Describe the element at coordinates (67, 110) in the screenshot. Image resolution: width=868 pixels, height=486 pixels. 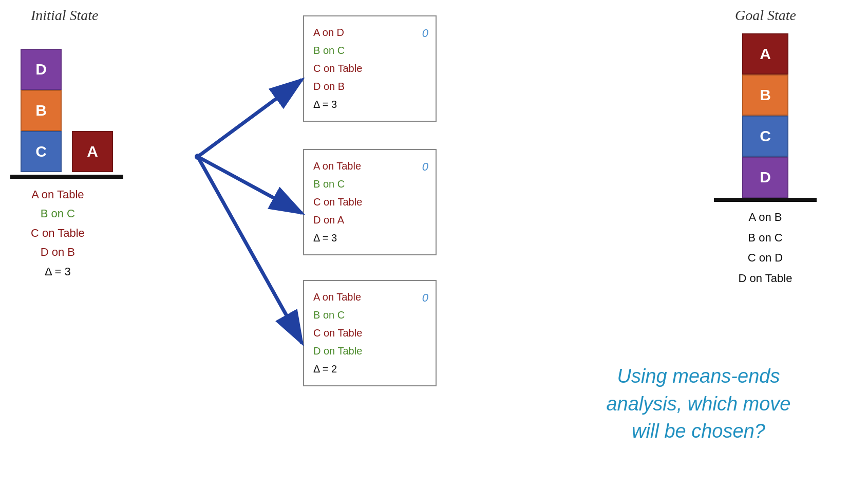
I see `initial-blocks: D B C A` at that location.